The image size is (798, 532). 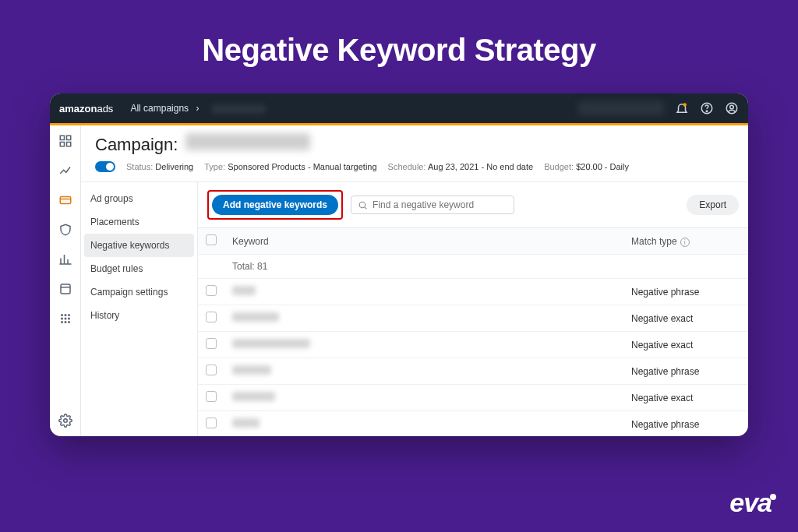 I want to click on dashboard-icon, so click(x=65, y=141).